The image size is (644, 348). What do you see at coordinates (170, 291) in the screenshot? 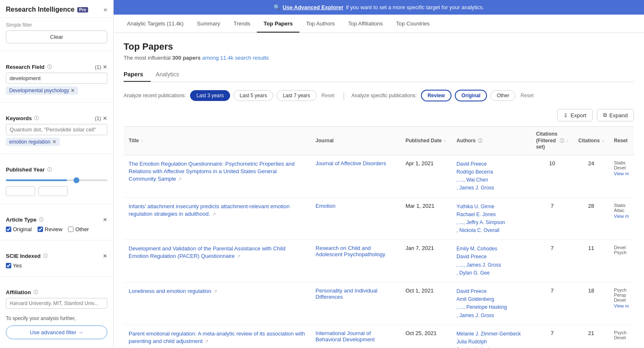
I see `paper-title-link: Loneliness and emotion regulation` at bounding box center [170, 291].